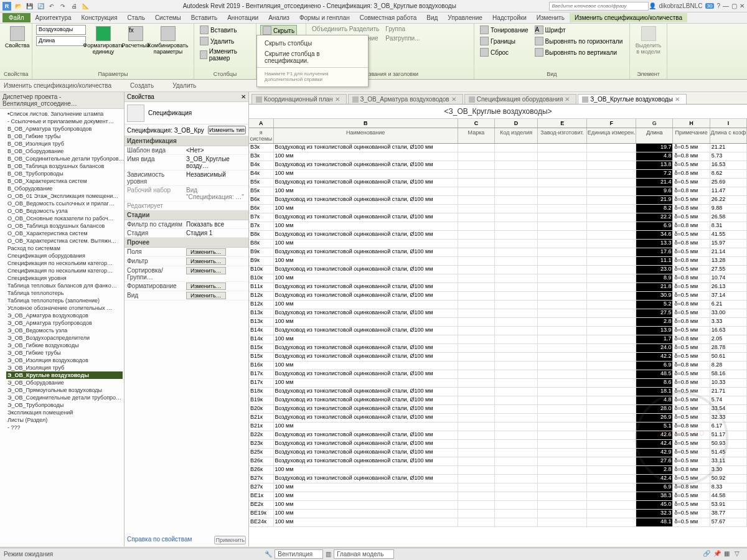 The width and height of the screenshot is (747, 560). What do you see at coordinates (498, 331) in the screenshot?
I see `schedule-row: В14кВоздуховод из тонколистовой оцинкова…` at bounding box center [498, 331].